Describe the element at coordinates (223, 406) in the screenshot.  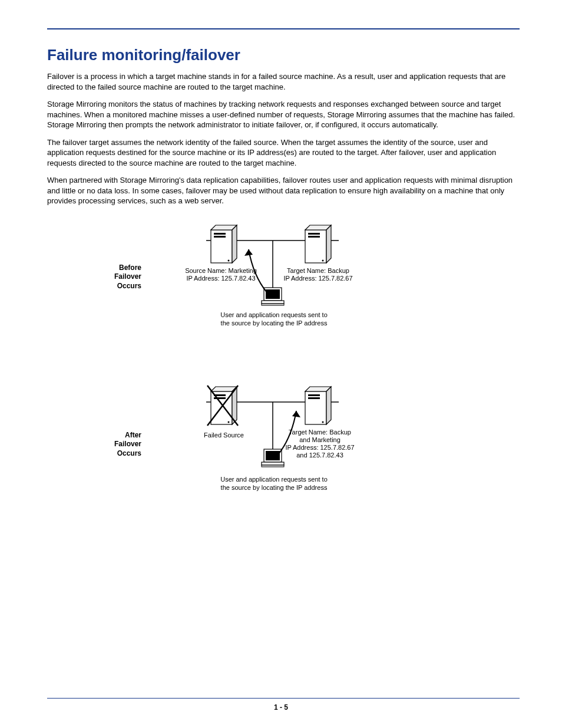
I see `tower-icon-failed` at that location.